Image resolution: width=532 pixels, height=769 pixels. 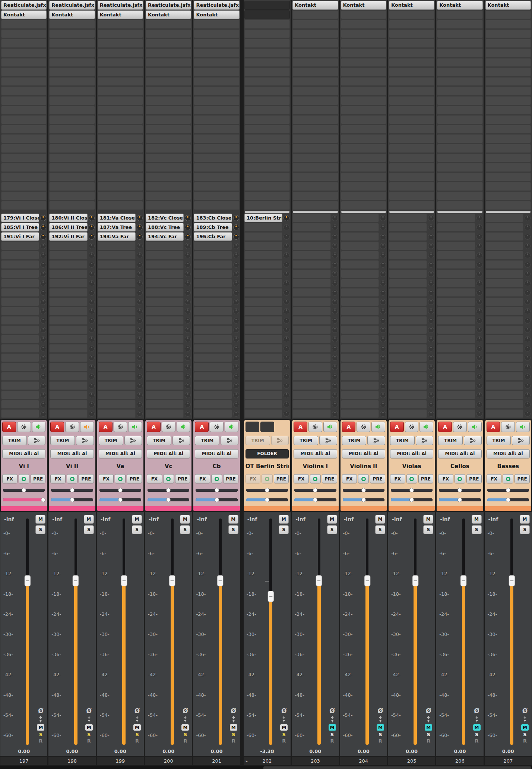 I want to click on routing-button, so click(x=280, y=441).